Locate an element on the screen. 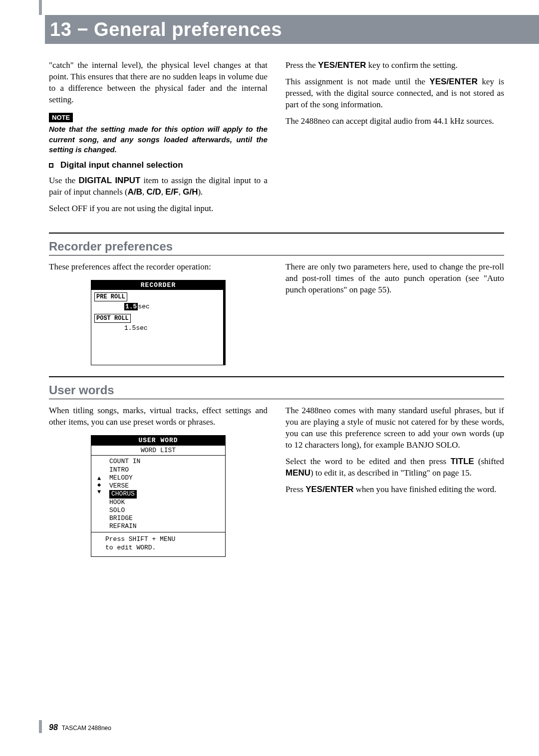 The height and width of the screenshot is (756, 539). page-footer: 98 TASCAM 2488neo is located at coordinates (80, 728).